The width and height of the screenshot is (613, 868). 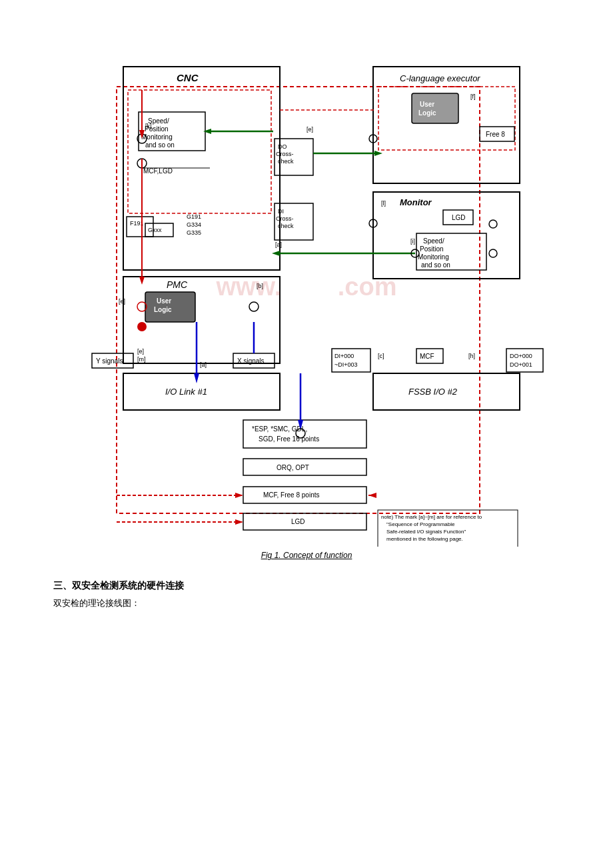 I want to click on svg-text: Y signals, so click(x=109, y=361).